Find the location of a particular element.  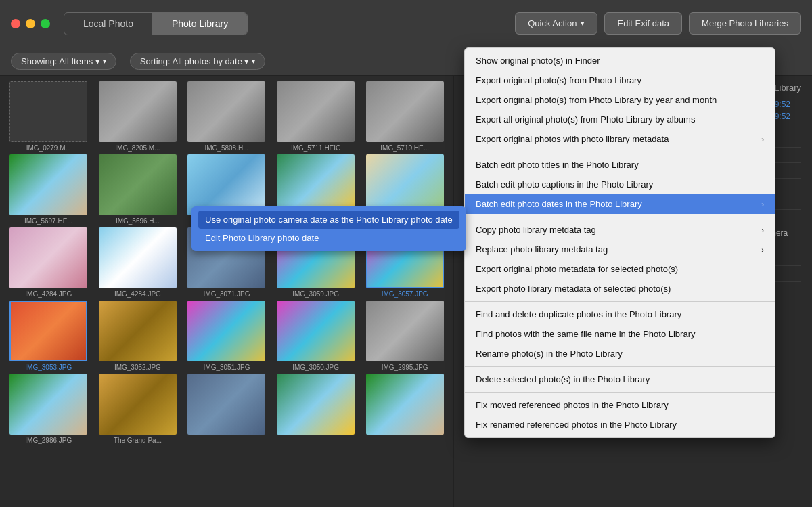

photo-item: IMG_5711.HEIC is located at coordinates (316, 116).